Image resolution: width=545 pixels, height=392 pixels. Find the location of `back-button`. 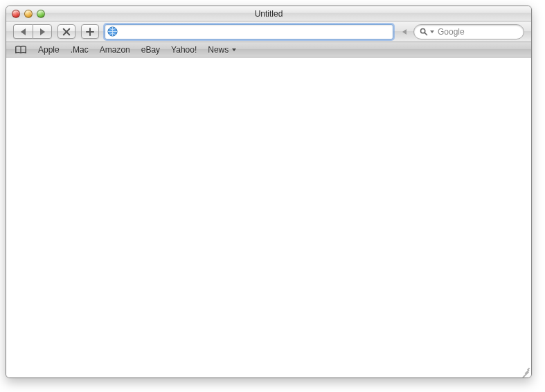

back-button is located at coordinates (23, 32).